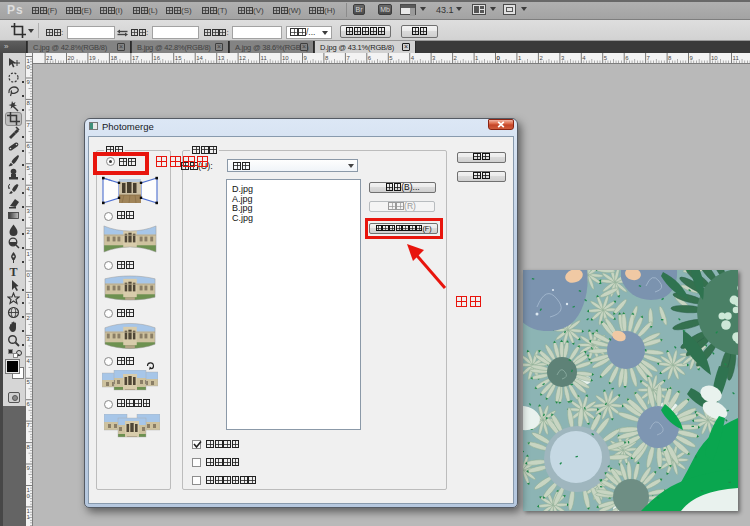 Image resolution: width=750 pixels, height=526 pixels. What do you see at coordinates (14, 272) in the screenshot?
I see `svg-text: T` at bounding box center [14, 272].